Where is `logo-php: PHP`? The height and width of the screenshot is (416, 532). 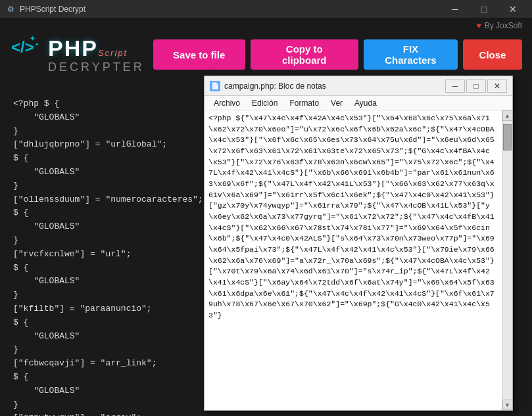
logo-php: PHP is located at coordinates (73, 48).